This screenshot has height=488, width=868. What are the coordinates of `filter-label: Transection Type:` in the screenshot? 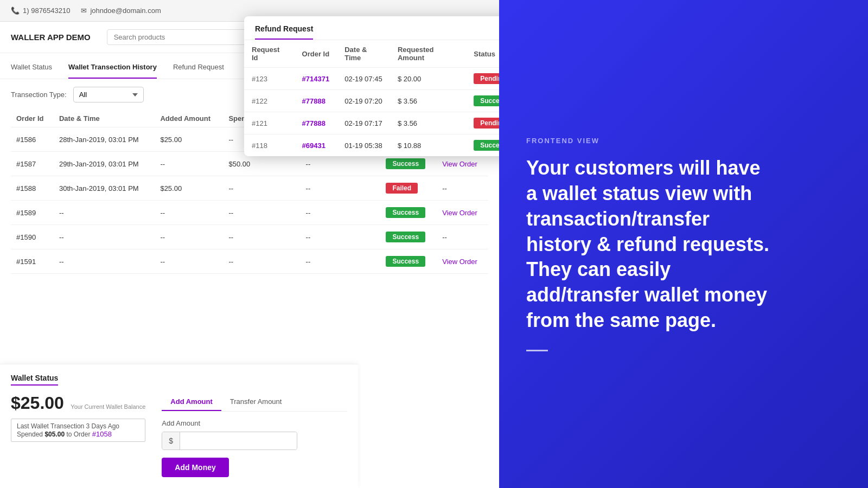 It's located at (39, 94).